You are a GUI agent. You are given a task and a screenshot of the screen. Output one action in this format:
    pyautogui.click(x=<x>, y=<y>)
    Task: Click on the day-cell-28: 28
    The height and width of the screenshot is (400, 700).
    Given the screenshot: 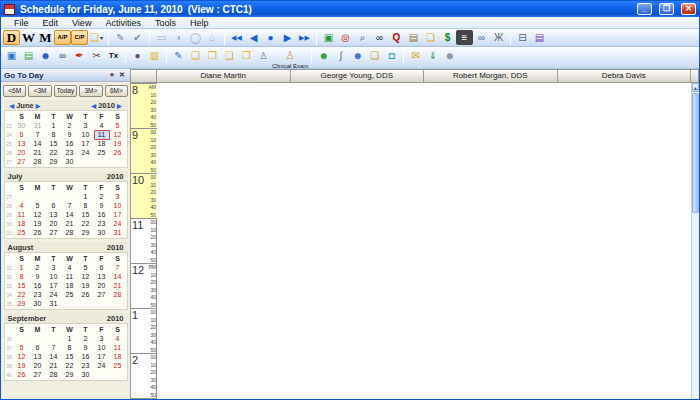 What is the action you would take?
    pyautogui.click(x=118, y=295)
    